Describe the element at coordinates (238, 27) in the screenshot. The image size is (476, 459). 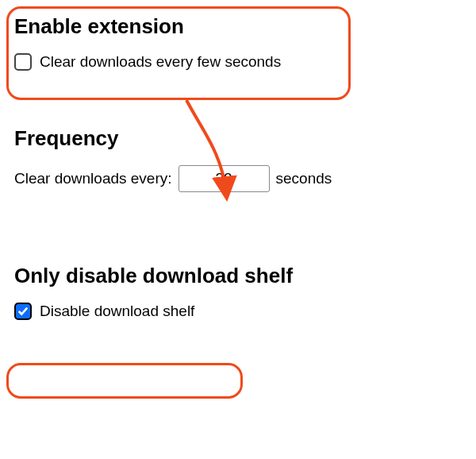
I see `enable-extension-heading: Enable extension` at that location.